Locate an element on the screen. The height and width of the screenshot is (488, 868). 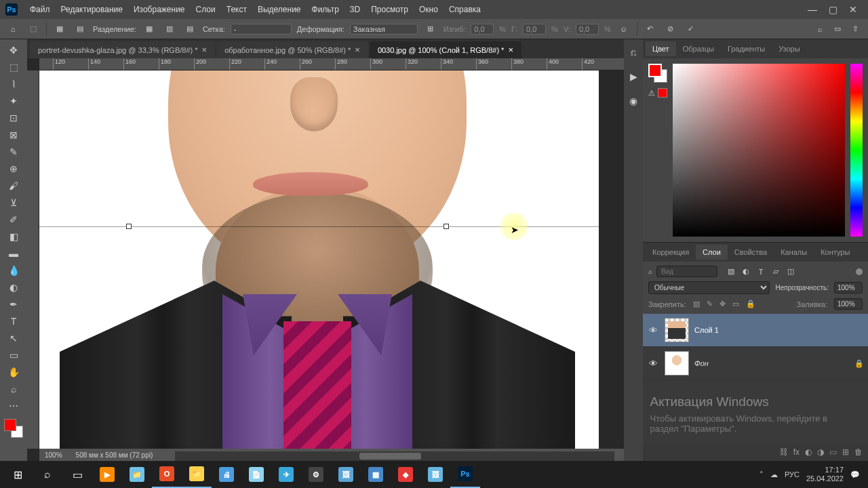
tab-layers: Слои is located at coordinates (712, 252).